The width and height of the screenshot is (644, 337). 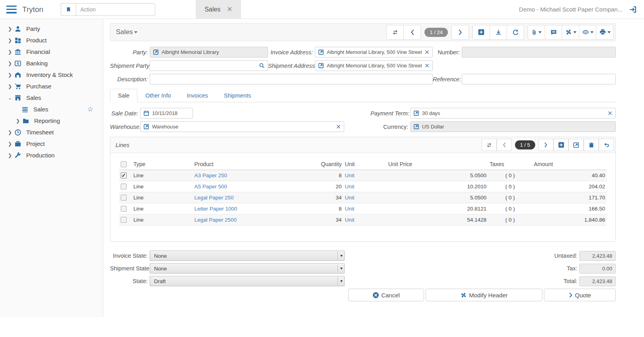 What do you see at coordinates (576, 145) in the screenshot?
I see `lines-open-button` at bounding box center [576, 145].